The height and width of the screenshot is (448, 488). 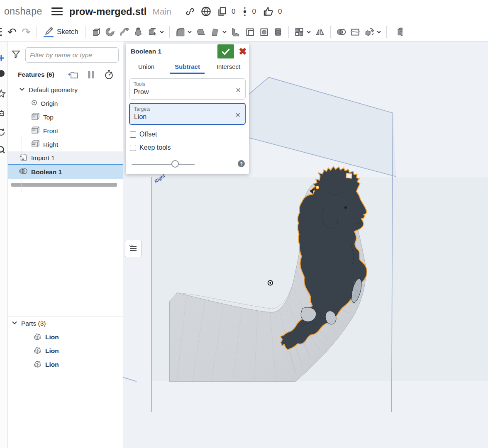 I want to click on targets-field: TargetsLion ✕, so click(x=188, y=114).